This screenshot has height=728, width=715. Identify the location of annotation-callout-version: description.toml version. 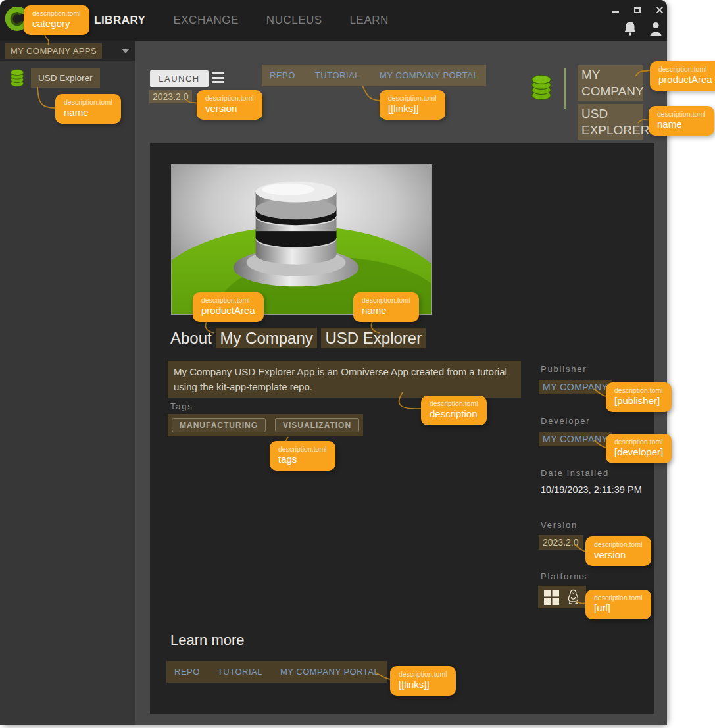
(618, 552).